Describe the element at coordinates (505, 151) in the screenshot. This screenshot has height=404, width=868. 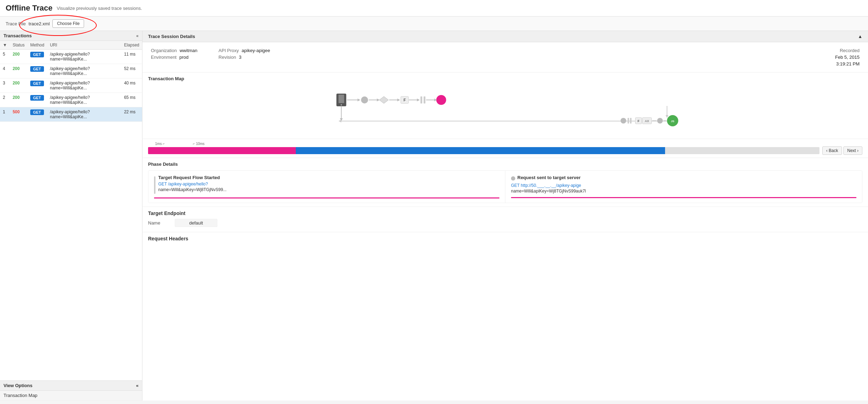
I see `timeline-bar-container: ‹ Back Next ›` at that location.